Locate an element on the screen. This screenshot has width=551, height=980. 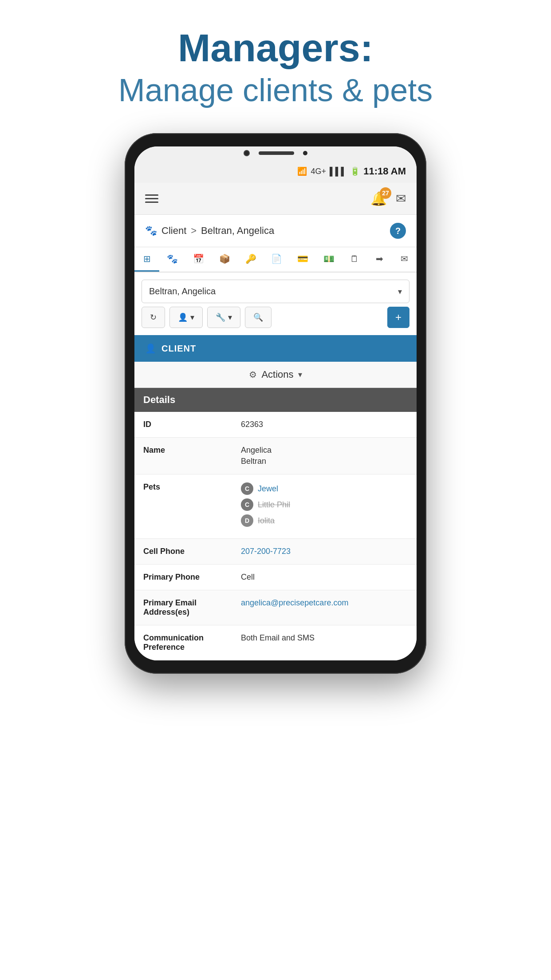
pet-item-iolita: D Iolita is located at coordinates (324, 521).